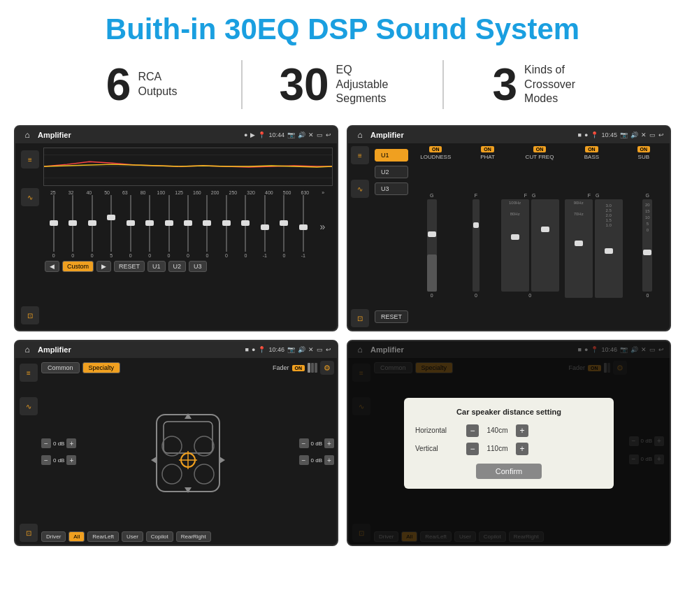  Describe the element at coordinates (438, 449) in the screenshot. I see `vertical-label: Vertical` at that location.